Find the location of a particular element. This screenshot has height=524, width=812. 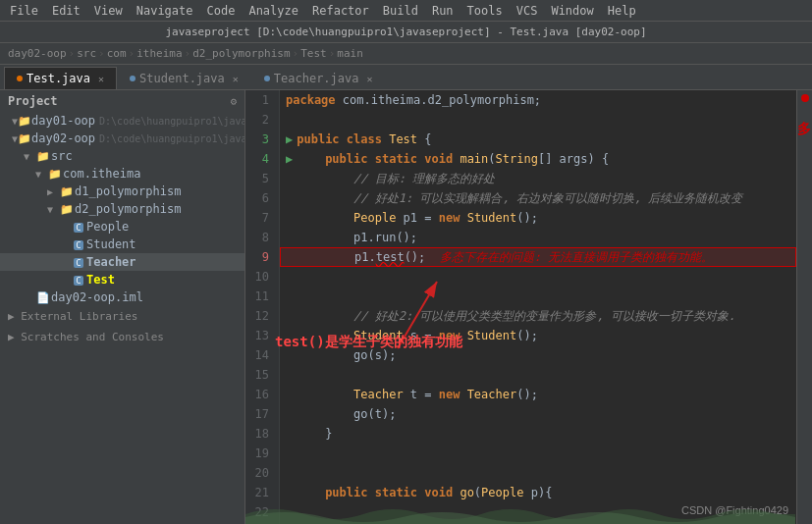

menu-window: Window is located at coordinates (571, 11).